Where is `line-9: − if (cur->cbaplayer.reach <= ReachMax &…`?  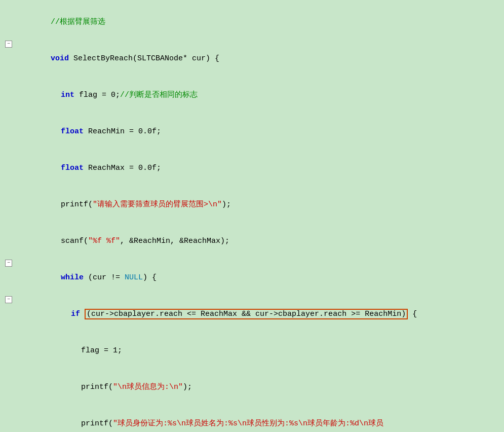 line-9: − if (cur->cbaplayer.reach <= ReachMax &… is located at coordinates (252, 314).